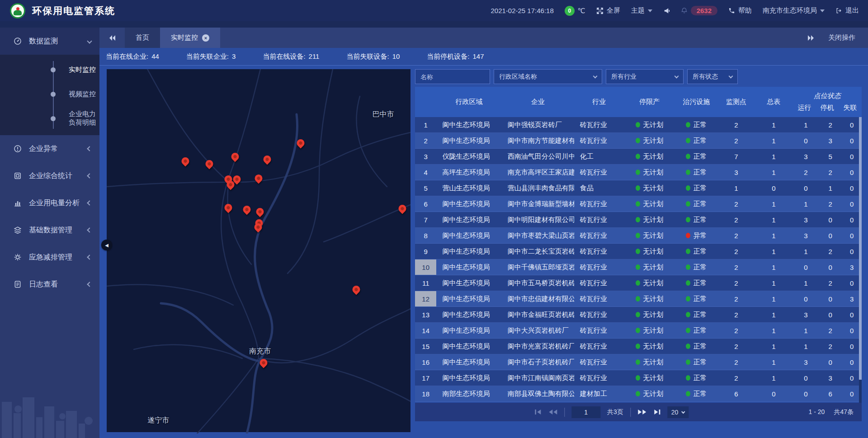 Image resolution: width=868 pixels, height=438 pixels. Describe the element at coordinates (830, 268) in the screenshot. I see `cell-stop-count: 0` at that location.